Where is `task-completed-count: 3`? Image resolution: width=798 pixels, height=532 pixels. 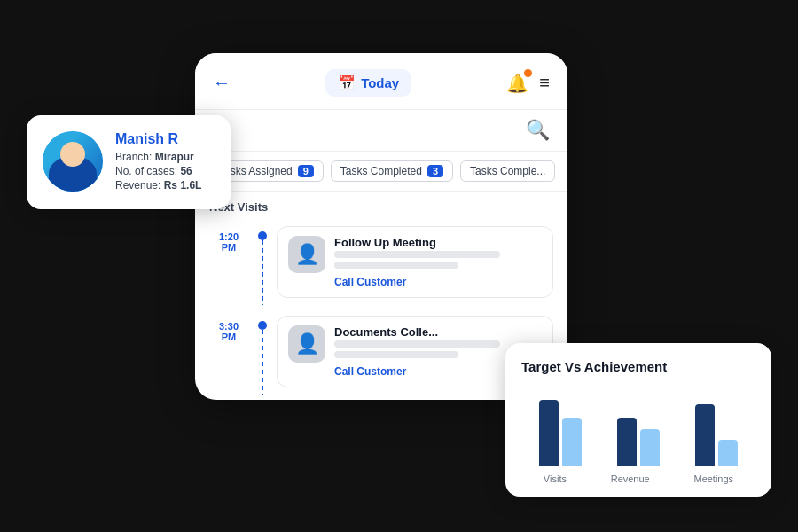
task-completed-count: 3 is located at coordinates (435, 171).